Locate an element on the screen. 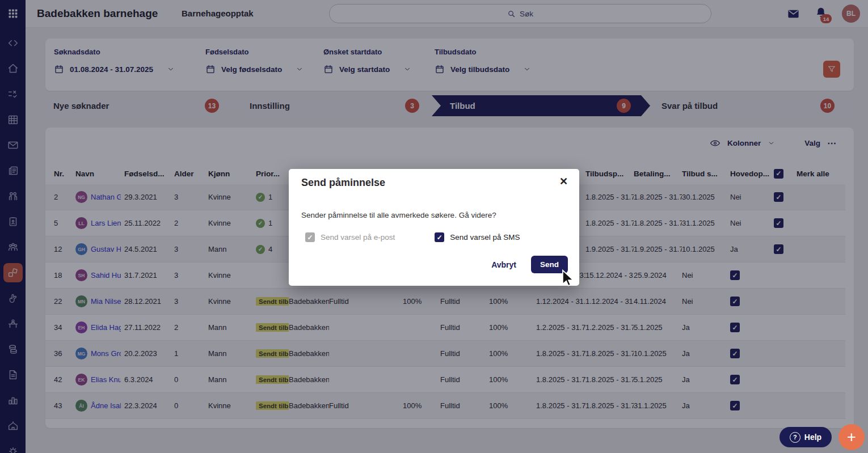  sms-checkbox: ✓ is located at coordinates (439, 237).